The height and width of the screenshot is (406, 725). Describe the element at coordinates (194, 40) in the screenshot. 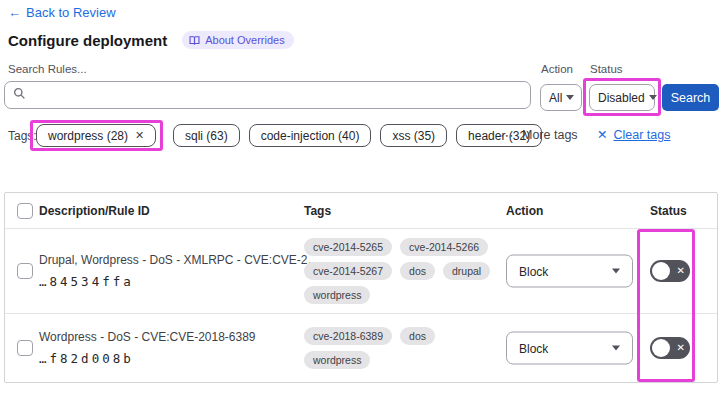

I see `book-icon` at that location.